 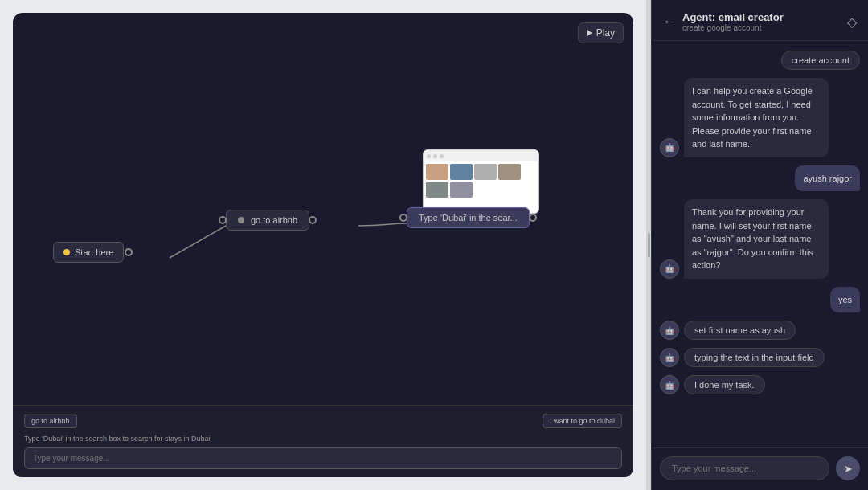 What do you see at coordinates (94, 252) in the screenshot?
I see `start-label: Start here` at bounding box center [94, 252].